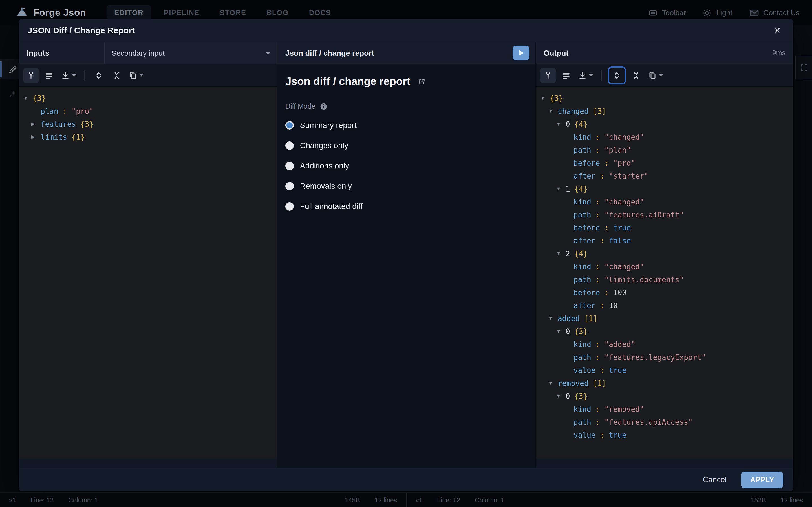 This screenshot has height=507, width=812. Describe the element at coordinates (774, 13) in the screenshot. I see `contact-us-link: Contact Us` at that location.